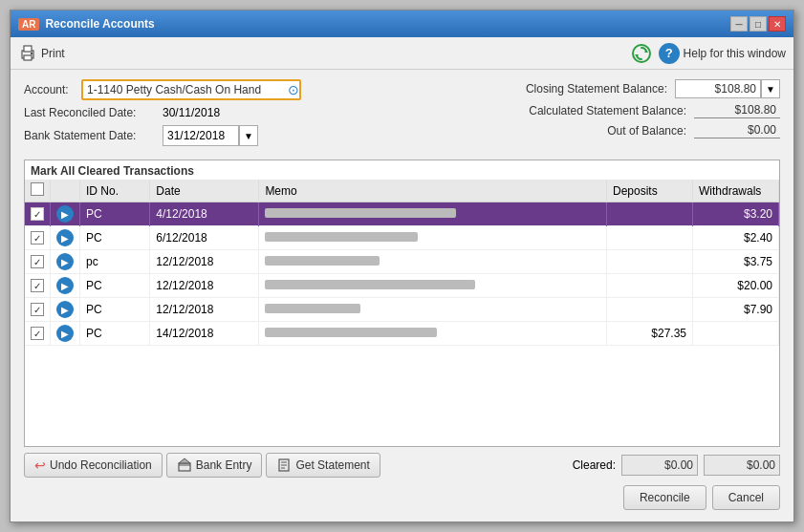 Image resolution: width=804 pixels, height=532 pixels. I want to click on account-row: Account: 1-1140 Petty Cash/Cash On Hand …, so click(258, 90).